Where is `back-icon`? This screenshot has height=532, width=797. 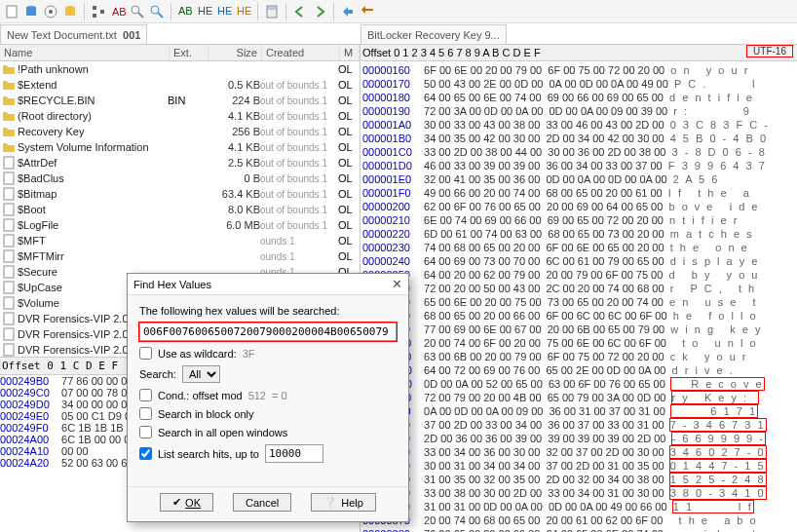 back-icon is located at coordinates (348, 12).